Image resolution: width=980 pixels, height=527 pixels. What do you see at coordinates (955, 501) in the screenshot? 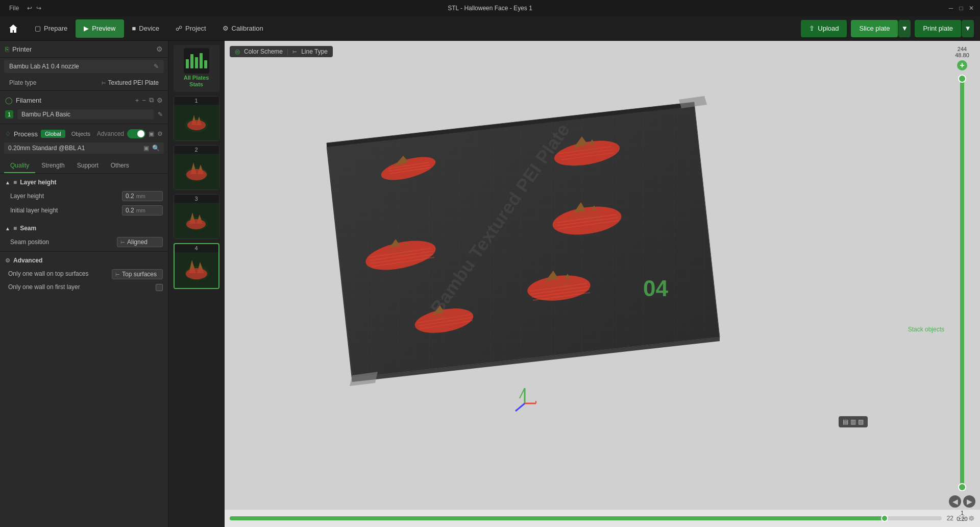
I see `layer-prev-btn: ◀` at bounding box center [955, 501].